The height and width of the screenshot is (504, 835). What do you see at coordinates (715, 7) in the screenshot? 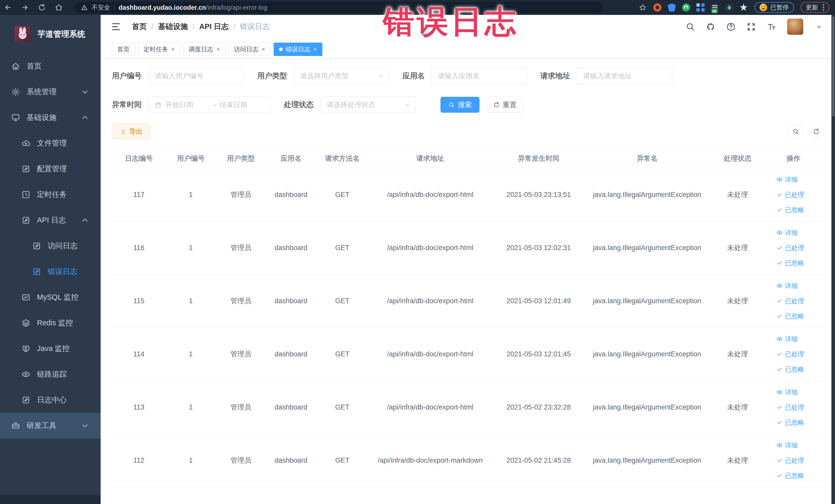
I see `switch-extension-icon: on` at bounding box center [715, 7].